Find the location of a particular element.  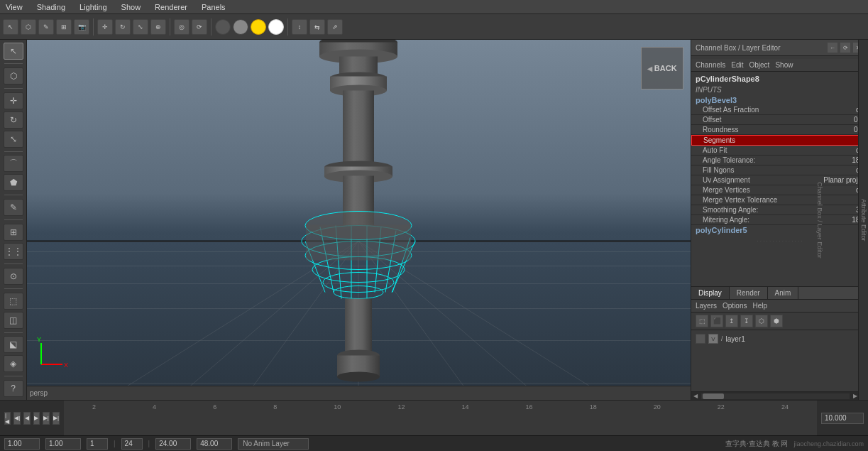

cb-row-1: Offset 0.5 is located at coordinates (779, 120).